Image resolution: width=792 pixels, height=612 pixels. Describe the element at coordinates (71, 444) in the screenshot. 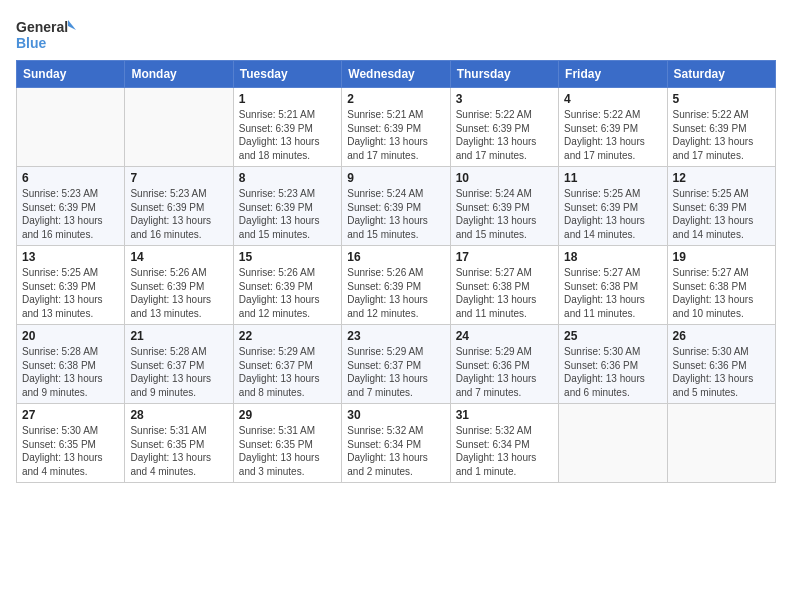

I see `calendar-cell: 27Sunrise: 5:30 AM Sunset: 6:35 PM Dayli…` at that location.